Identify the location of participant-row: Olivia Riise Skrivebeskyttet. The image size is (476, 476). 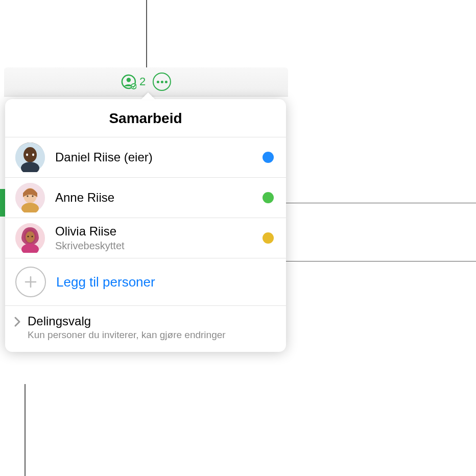
(146, 238).